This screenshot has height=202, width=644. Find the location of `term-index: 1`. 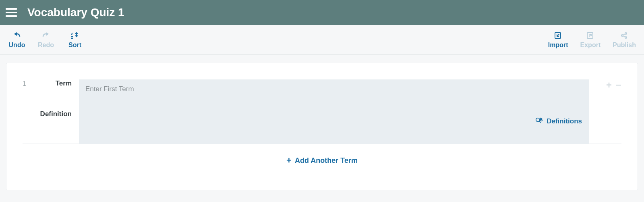

term-index: 1 is located at coordinates (29, 83).